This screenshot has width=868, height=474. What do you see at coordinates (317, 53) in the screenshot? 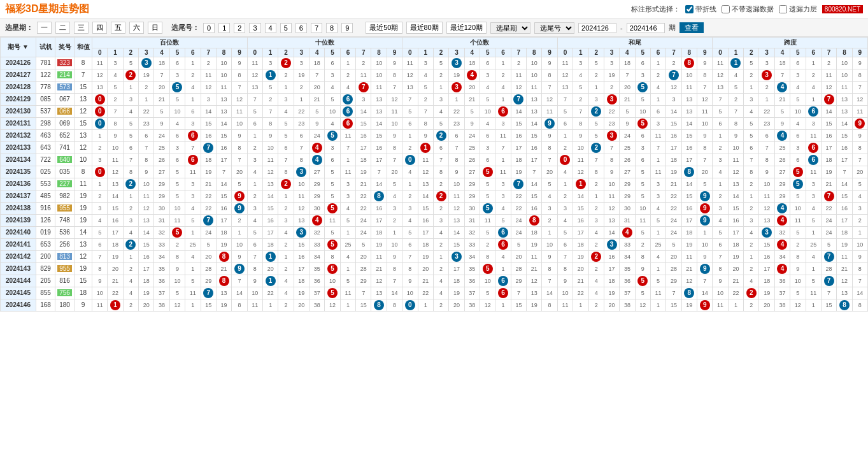
I see `digit-header-1-4: 4` at bounding box center [317, 53].